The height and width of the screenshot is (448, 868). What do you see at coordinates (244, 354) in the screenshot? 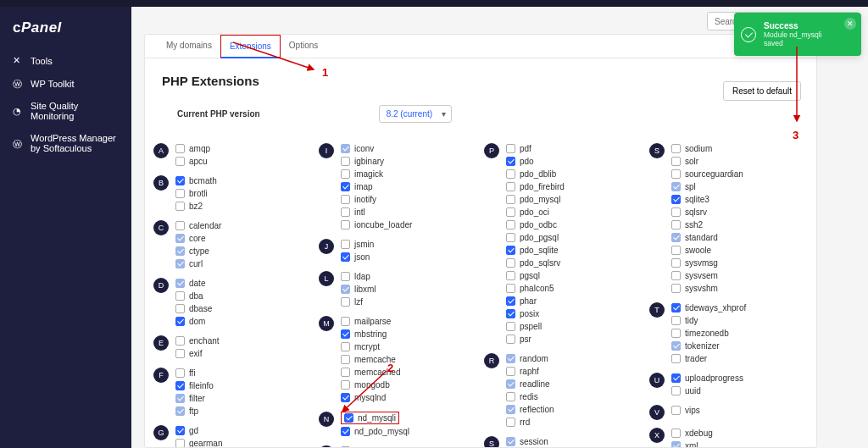
I see `ext-exif: exif` at bounding box center [244, 354].